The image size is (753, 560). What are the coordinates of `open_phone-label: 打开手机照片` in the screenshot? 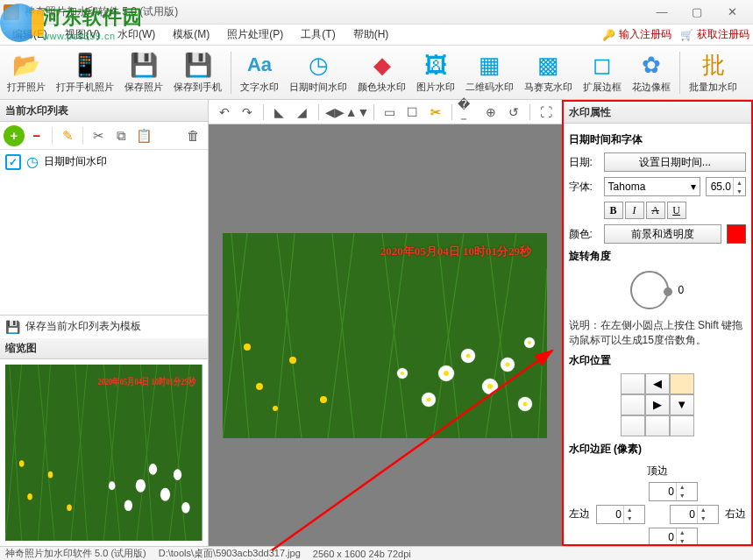 It's located at (85, 88).